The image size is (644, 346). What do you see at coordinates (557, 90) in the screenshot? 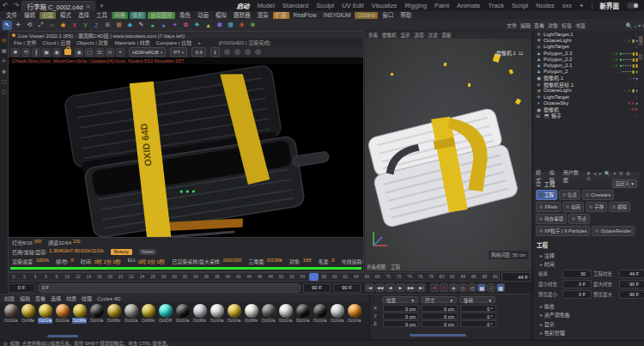
I see `object-name: OctaneLight` at bounding box center [557, 90].